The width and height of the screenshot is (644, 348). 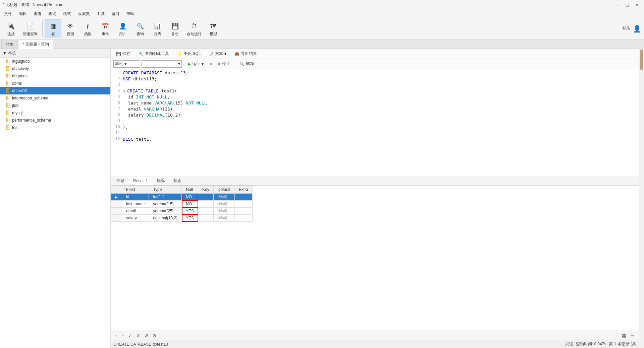 What do you see at coordinates (101, 14) in the screenshot?
I see `menu-item-工具: 工具` at bounding box center [101, 14].